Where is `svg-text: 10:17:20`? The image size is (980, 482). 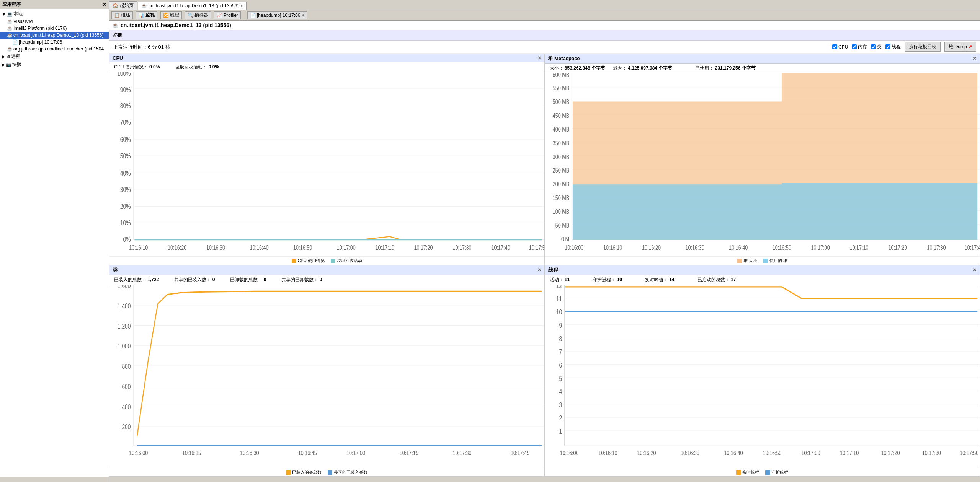
svg-text: 10:17:20 is located at coordinates (423, 247).